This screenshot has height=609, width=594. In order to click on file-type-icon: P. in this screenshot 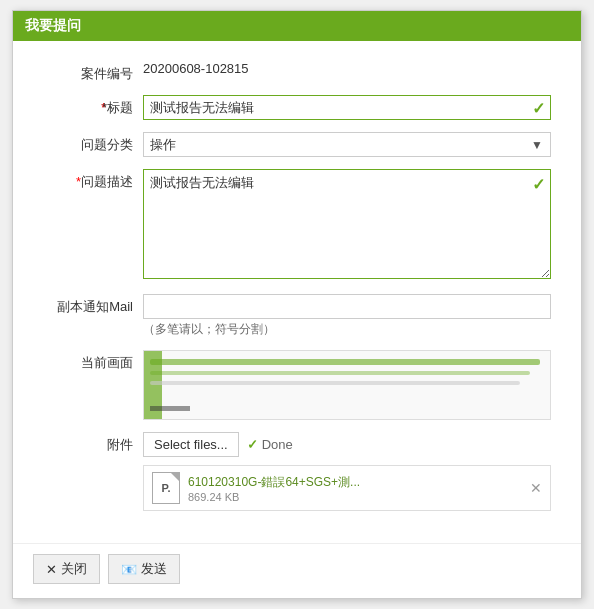, I will do `click(166, 488)`.